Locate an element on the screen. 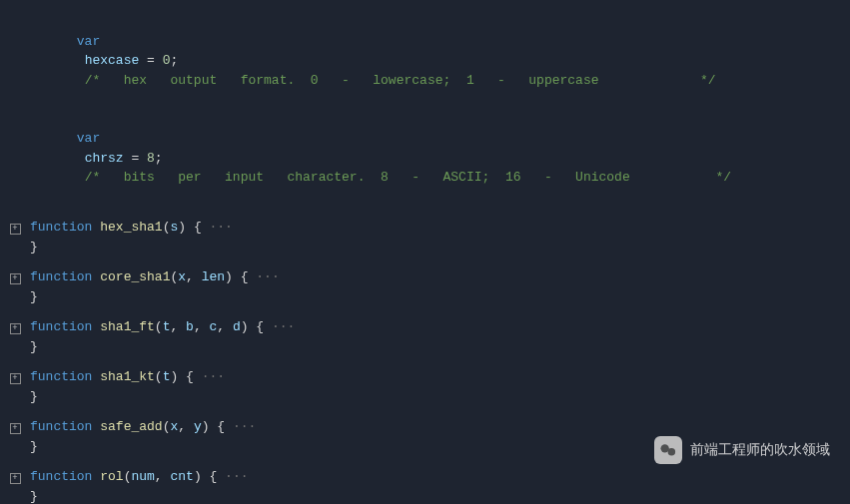 The image size is (850, 504). function-signature-line: +function safe_add(x, y) { ··· is located at coordinates (425, 427).